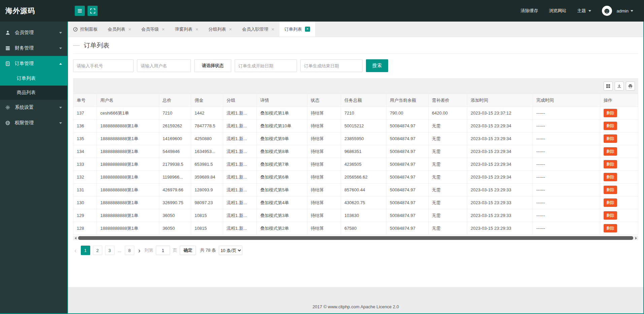  Describe the element at coordinates (282, 139) in the screenshot. I see `cell: 叠加模式第9单` at that location.